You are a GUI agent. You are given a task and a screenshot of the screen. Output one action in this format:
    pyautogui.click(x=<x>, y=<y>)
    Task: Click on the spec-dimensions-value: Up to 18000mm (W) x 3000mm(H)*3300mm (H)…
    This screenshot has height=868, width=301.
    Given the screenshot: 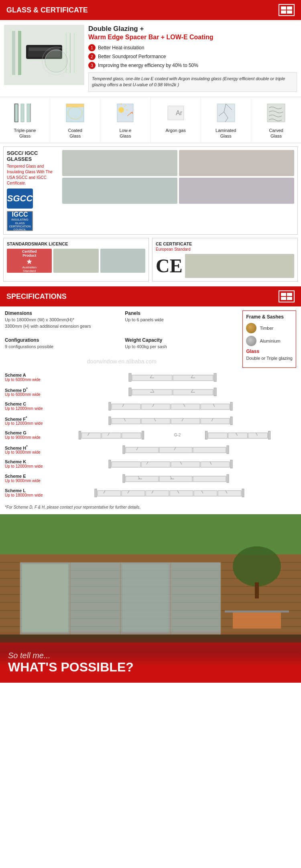 What is the action you would take?
    pyautogui.click(x=62, y=323)
    